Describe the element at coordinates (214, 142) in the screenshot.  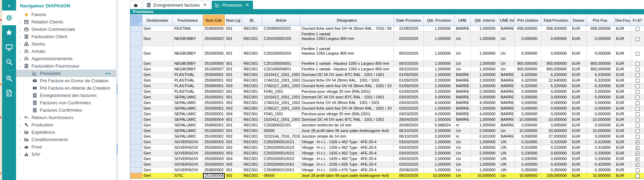
I see `cell-num_cde: 250300003` at that location.